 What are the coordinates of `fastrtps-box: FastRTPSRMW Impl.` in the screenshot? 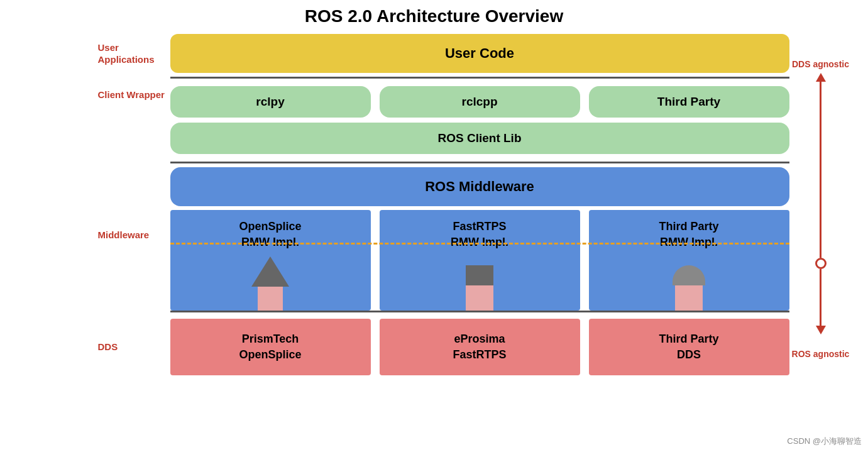 It's located at (480, 260).